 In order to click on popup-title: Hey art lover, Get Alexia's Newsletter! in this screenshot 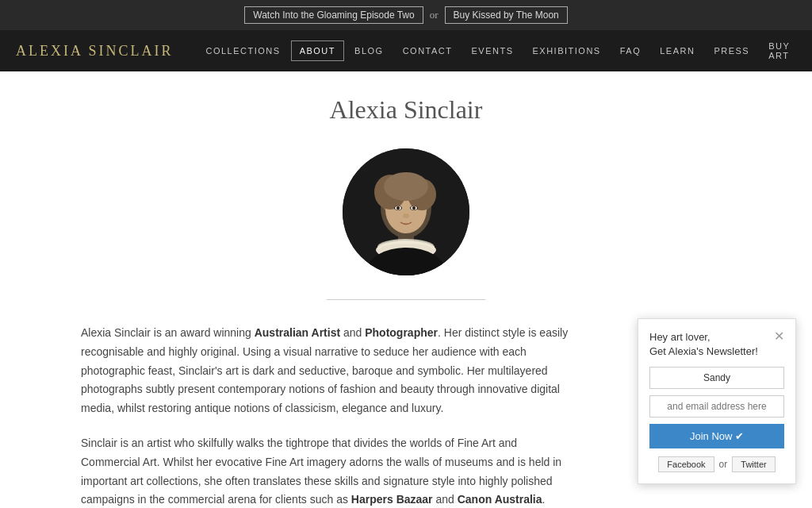, I will do `click(704, 344)`.